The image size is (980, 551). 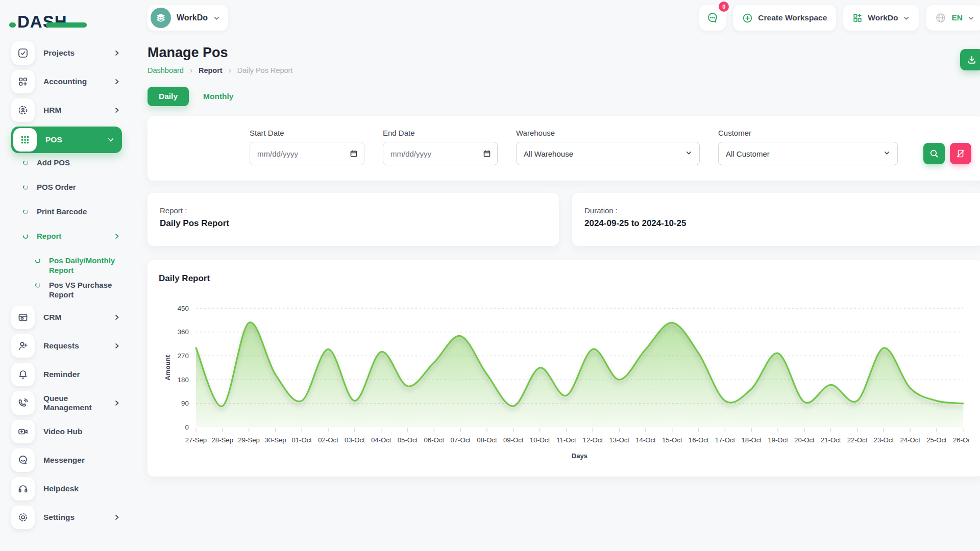 What do you see at coordinates (74, 82) in the screenshot?
I see `sidebar-item-accounting: Accounting` at bounding box center [74, 82].